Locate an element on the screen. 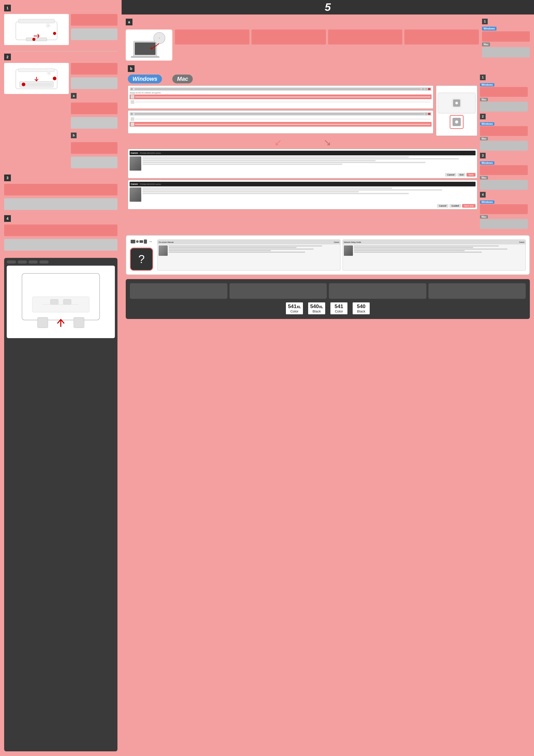 The image size is (534, 756). step3-gray-box is located at coordinates (61, 204).